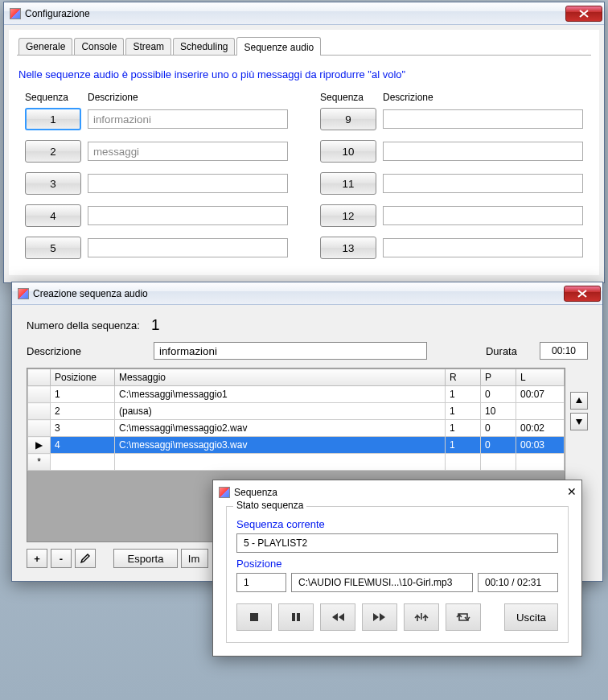 The image size is (608, 700). What do you see at coordinates (280, 394) in the screenshot?
I see `cell: C:\messaggi\messaggio1` at bounding box center [280, 394].